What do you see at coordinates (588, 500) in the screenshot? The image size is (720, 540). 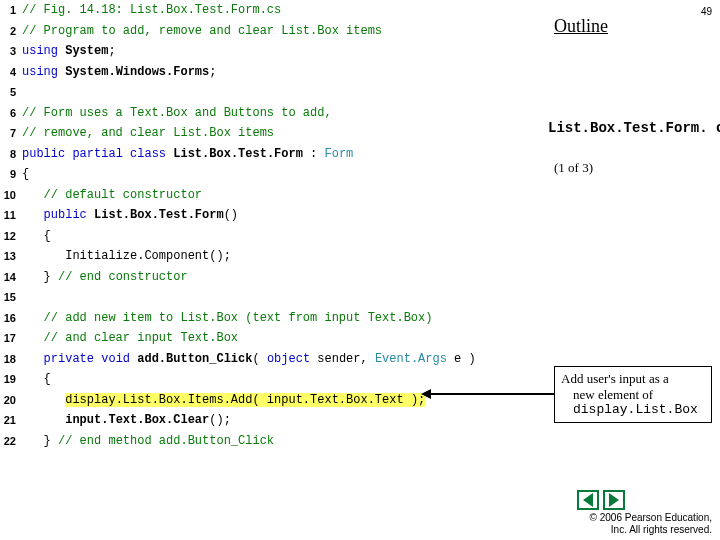 I see `prev-button` at bounding box center [588, 500].